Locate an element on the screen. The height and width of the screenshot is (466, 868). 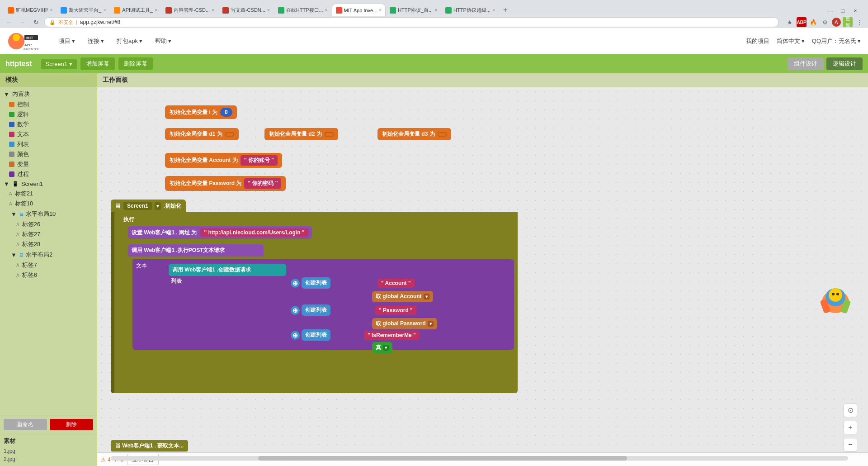
sidebar-item-list: 列表 is located at coordinates (48, 144).